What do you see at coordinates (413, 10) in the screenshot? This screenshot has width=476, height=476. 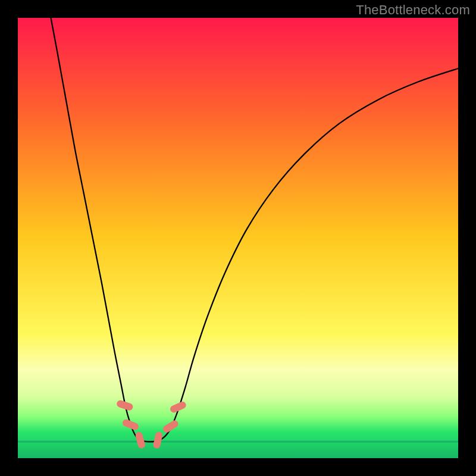 I see `watermark-text: TheBottleneck.com` at bounding box center [413, 10].